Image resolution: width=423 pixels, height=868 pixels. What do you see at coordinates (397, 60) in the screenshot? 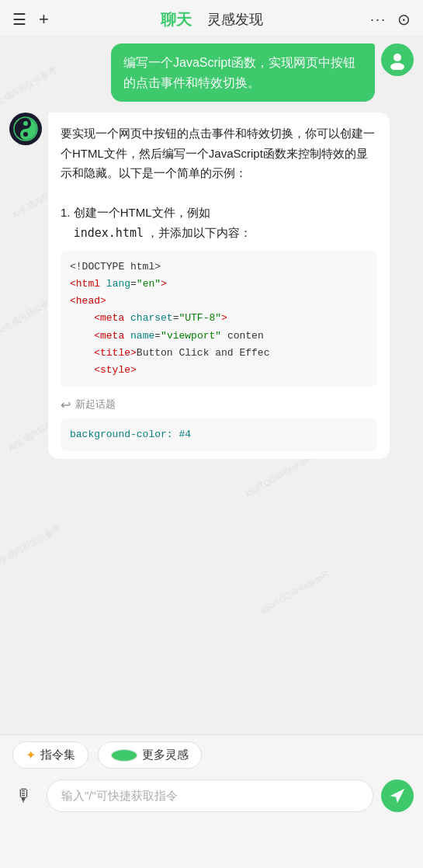
I see `user-avatar` at bounding box center [397, 60].